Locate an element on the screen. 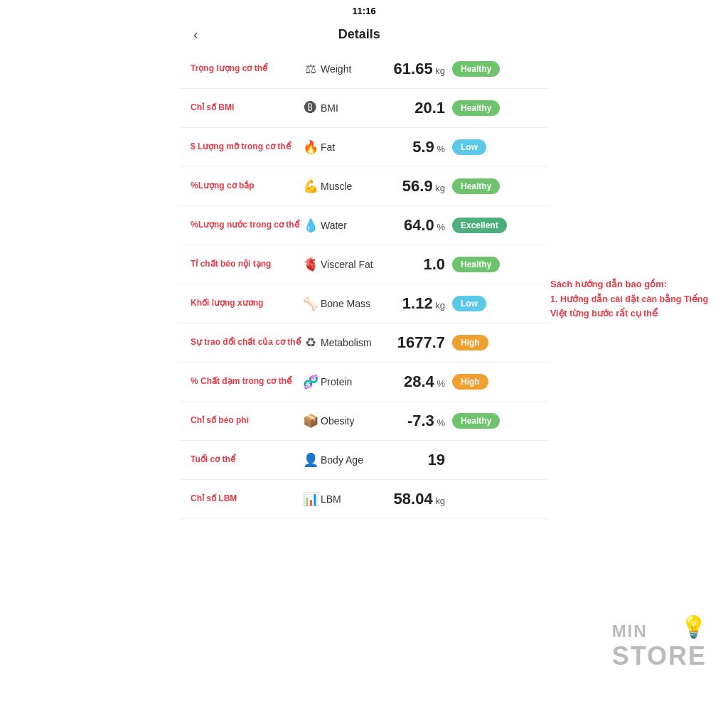 This screenshot has height=728, width=728. metric-value: -7.3 % is located at coordinates (417, 421).